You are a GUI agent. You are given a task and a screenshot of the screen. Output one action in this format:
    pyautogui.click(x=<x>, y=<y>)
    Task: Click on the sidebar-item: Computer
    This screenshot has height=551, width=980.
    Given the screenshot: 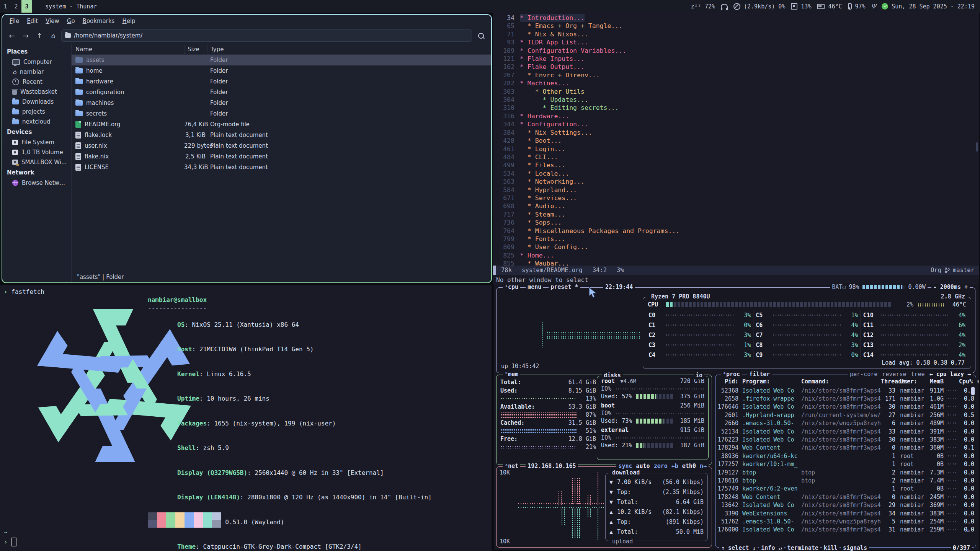 What is the action you would take?
    pyautogui.click(x=37, y=62)
    